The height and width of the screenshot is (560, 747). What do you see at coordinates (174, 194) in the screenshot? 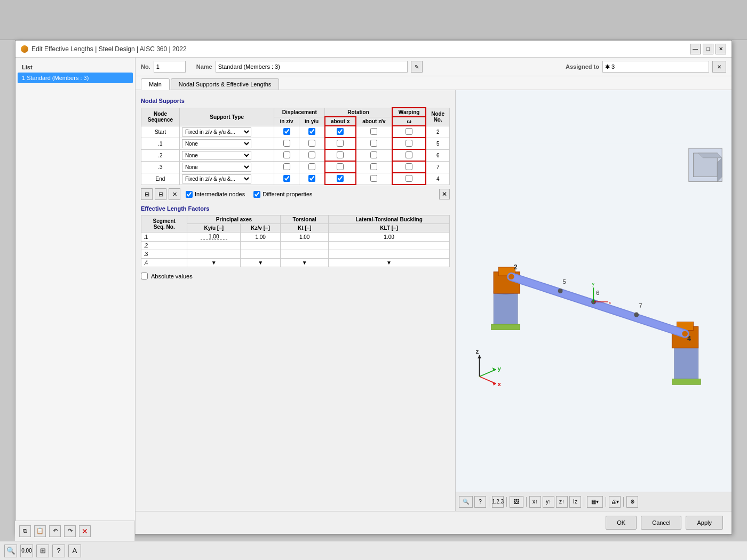
I see `delete-row-button: ✕` at bounding box center [174, 194].